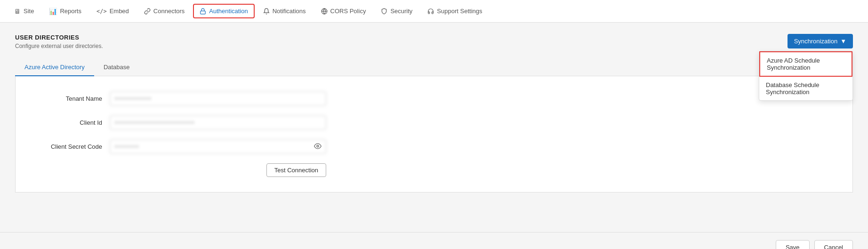 This screenshot has width=868, height=249. What do you see at coordinates (218, 99) in the screenshot?
I see `tenant-name-input` at bounding box center [218, 99].